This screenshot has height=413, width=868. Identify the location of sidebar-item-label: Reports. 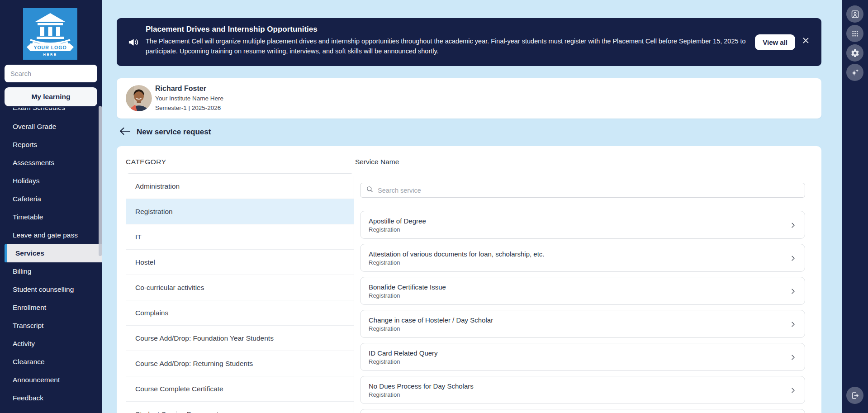
(25, 145).